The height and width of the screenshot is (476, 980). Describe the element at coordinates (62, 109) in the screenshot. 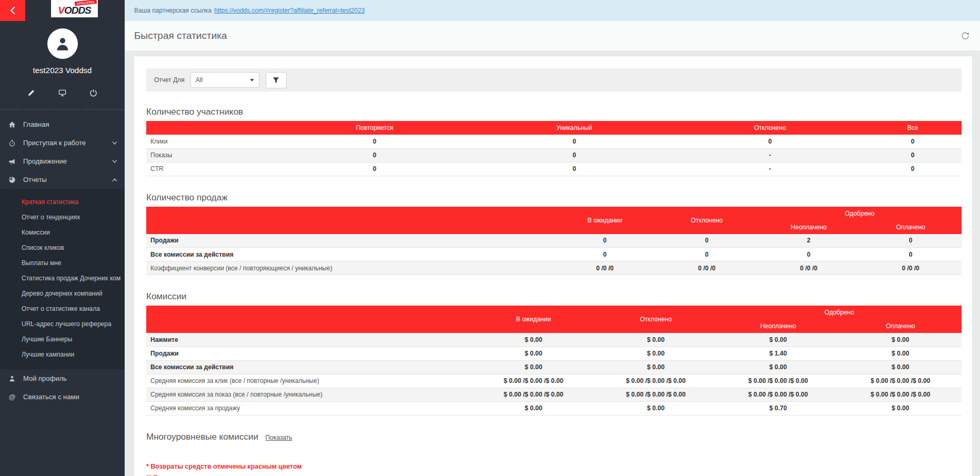

I see `sidebar-divider` at that location.